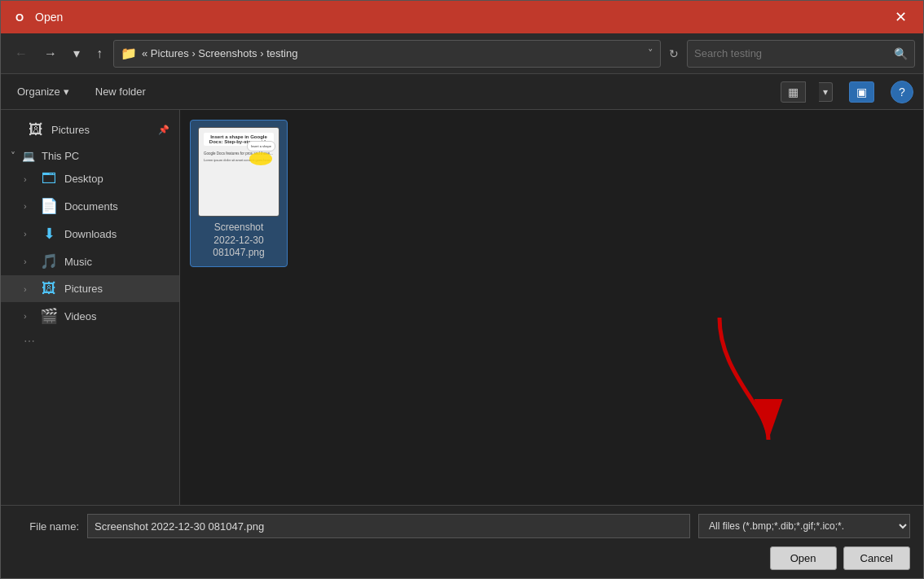 This screenshot has height=579, width=924. I want to click on sidebar-item-videos: › 🎬 Videos, so click(90, 316).